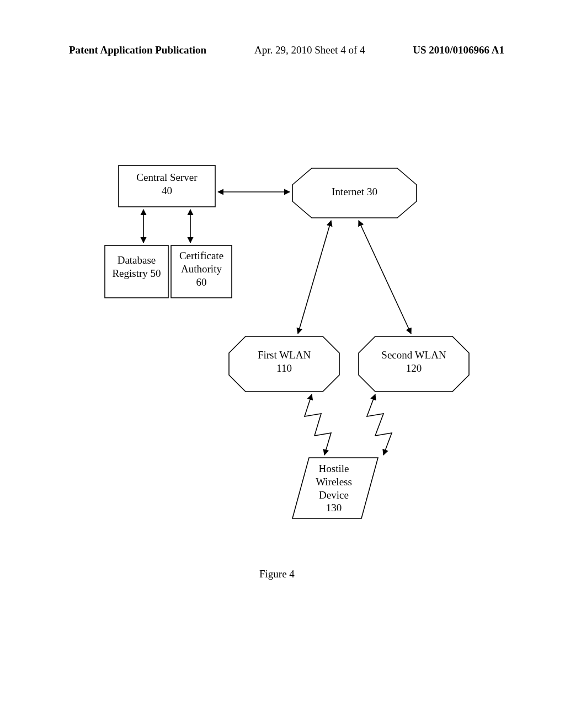 This screenshot has height=728, width=565. Describe the element at coordinates (315, 277) in the screenshot. I see `arrow-internet-wlan1` at that location.